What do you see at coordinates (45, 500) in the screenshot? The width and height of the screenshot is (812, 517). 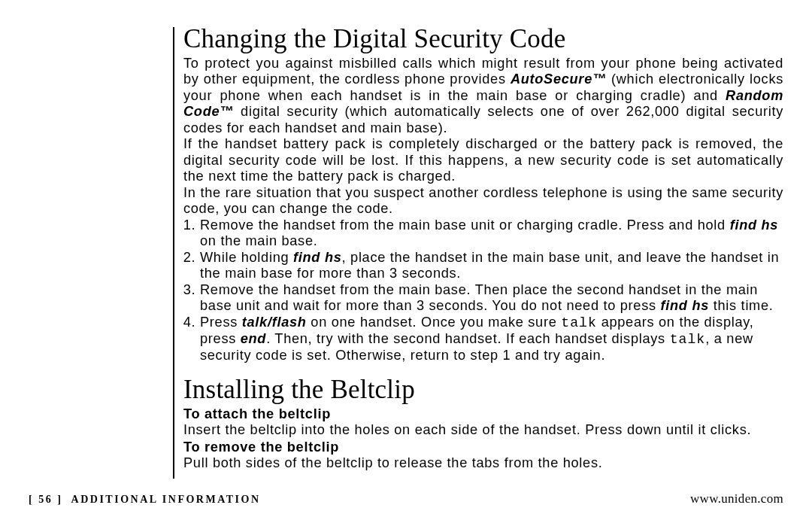 I see `page-number: 56` at bounding box center [45, 500].